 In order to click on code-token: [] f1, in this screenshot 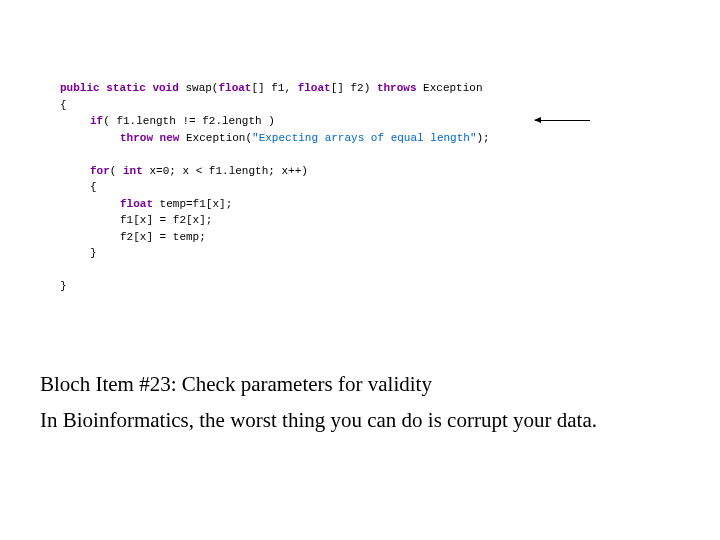, I will do `click(274, 88)`.